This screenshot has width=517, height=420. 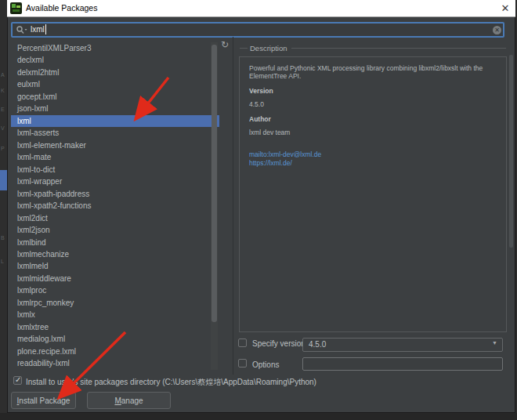 I want to click on author-value: lxml dev team, so click(x=367, y=132).